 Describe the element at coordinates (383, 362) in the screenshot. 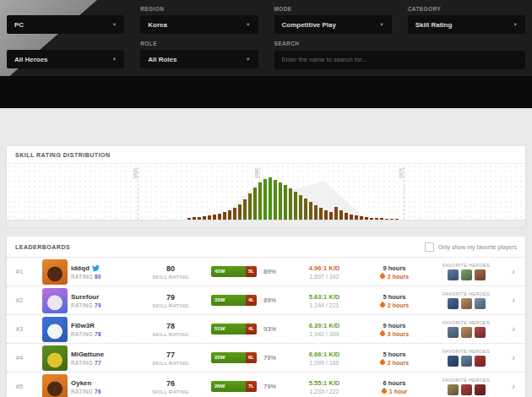

I see `fire-icon` at that location.